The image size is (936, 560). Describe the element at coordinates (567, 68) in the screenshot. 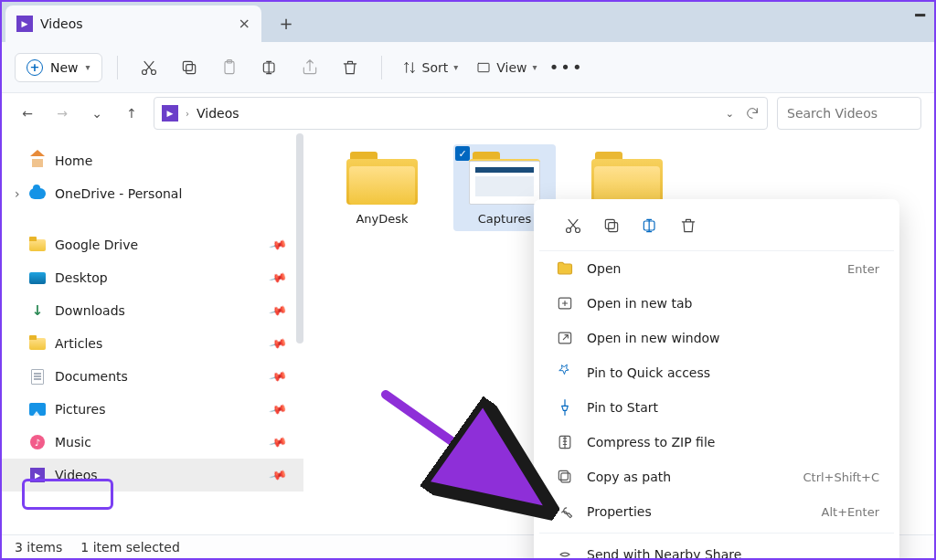

I see `ellipsis-icon: •••` at that location.